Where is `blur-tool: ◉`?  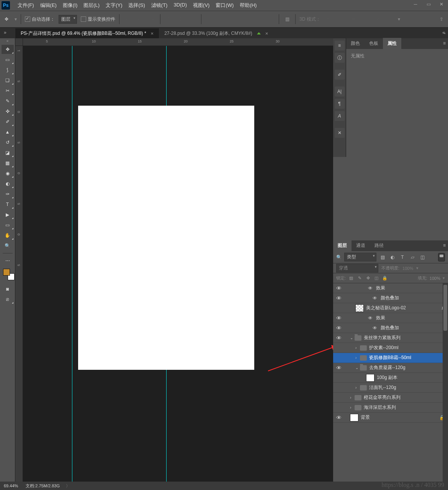 blur-tool: ◉ is located at coordinates (8, 173).